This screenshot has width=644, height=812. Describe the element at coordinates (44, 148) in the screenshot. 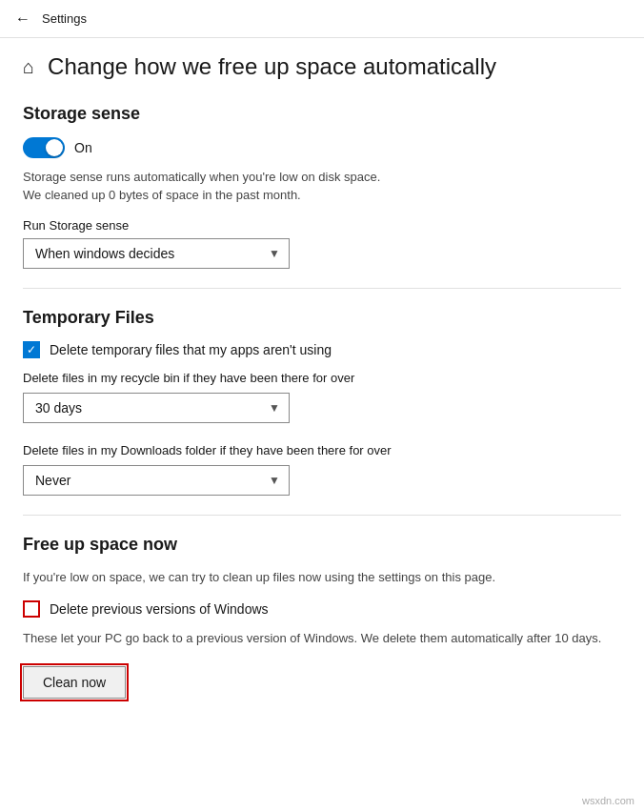

I see `storage-sense-toggle` at that location.